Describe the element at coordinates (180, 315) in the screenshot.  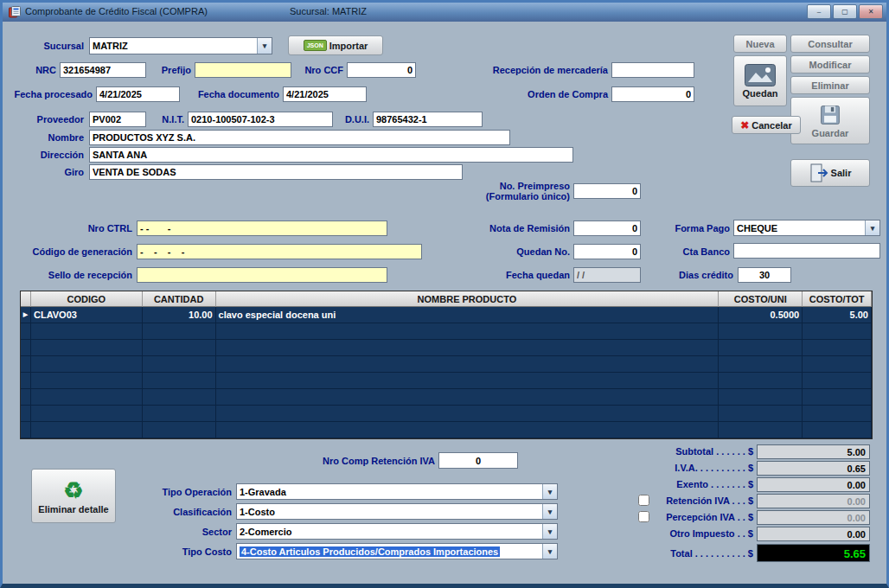
I see `cell-cantidad: 10.00` at that location.